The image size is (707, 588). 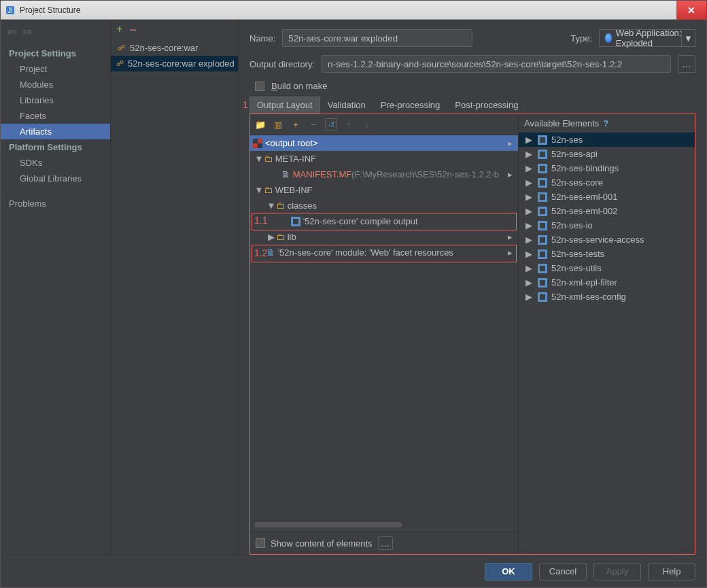 What do you see at coordinates (606, 124) in the screenshot?
I see `help-icon: ?` at bounding box center [606, 124].